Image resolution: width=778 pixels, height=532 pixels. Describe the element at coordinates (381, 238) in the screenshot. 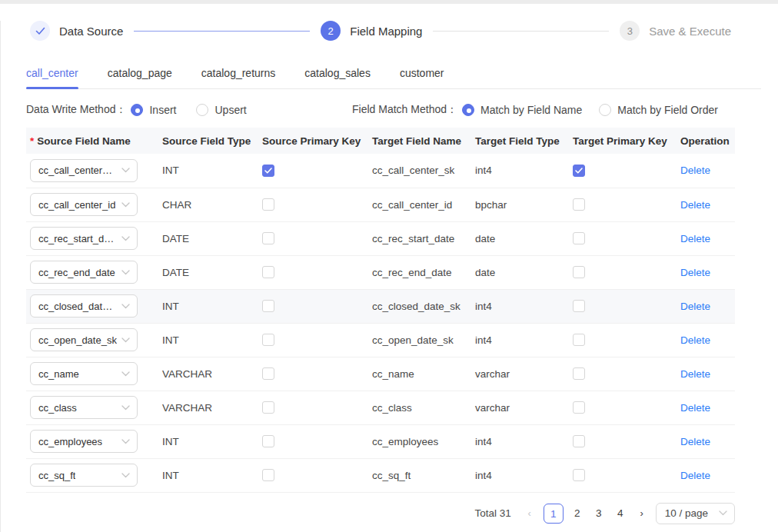

I see `table-row: cc_rec_start_date DATE` at that location.